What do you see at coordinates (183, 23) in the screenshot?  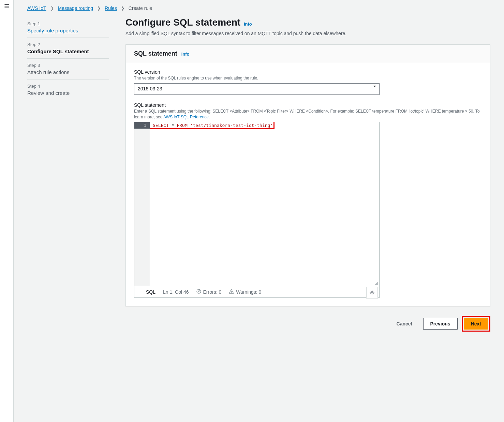 I see `page-title: Configure SQL statement` at bounding box center [183, 23].